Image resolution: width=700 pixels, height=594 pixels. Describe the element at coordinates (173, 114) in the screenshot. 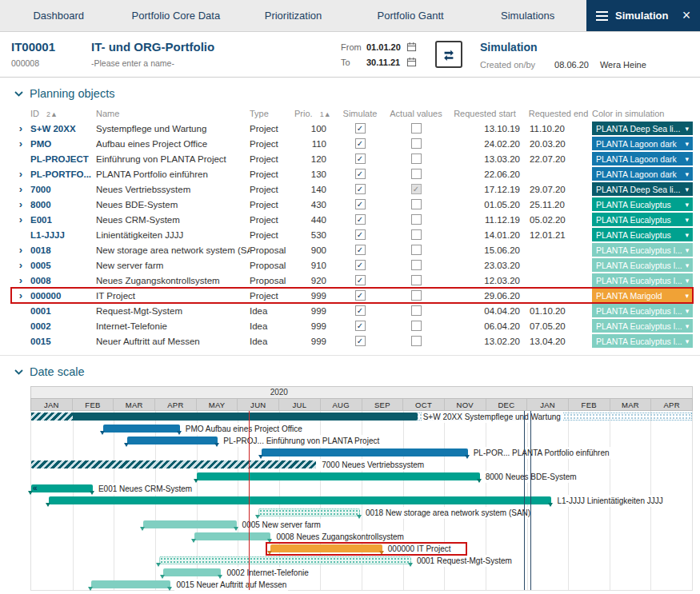

I see `column-header-name: Name` at that location.